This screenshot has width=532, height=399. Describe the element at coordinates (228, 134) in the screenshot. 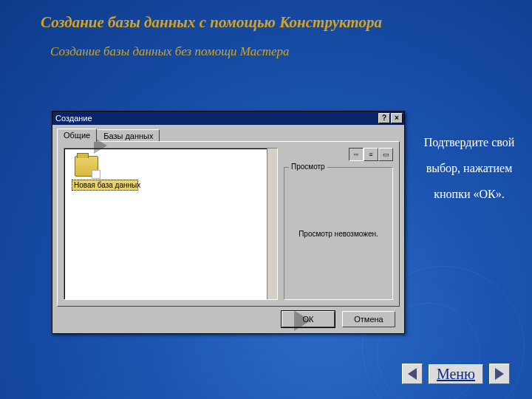

I see `dialog-tabs: Общие Базы данных` at that location.